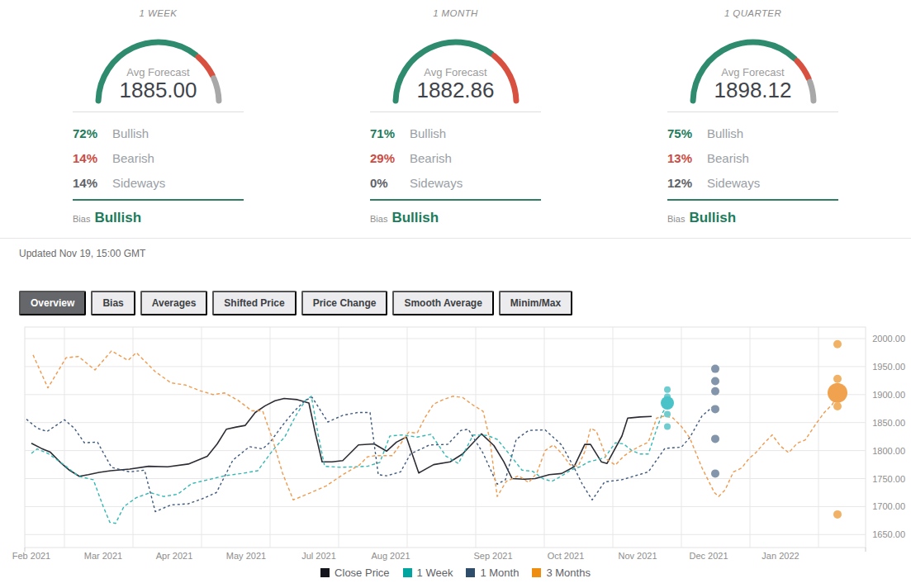 The image size is (911, 588). I want to click on sideways-percent: 0%, so click(390, 183).